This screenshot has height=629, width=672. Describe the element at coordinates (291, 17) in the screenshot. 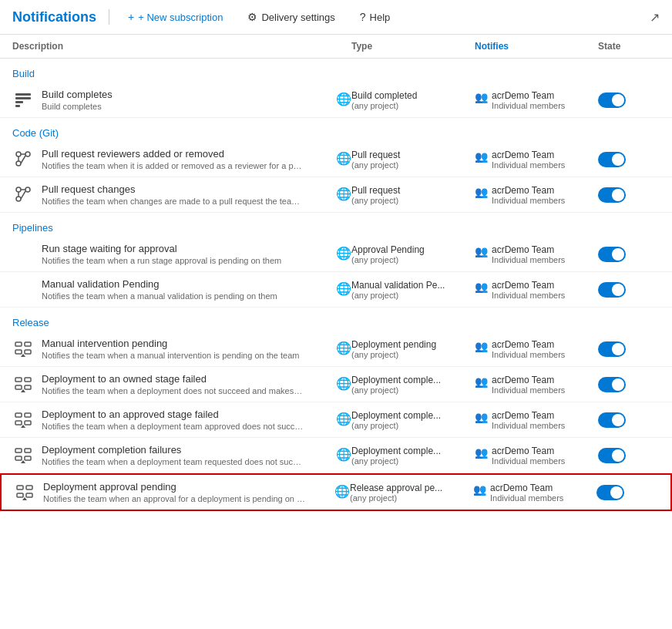

I see `delivery-settings-button: ⚙ Delivery settings` at that location.